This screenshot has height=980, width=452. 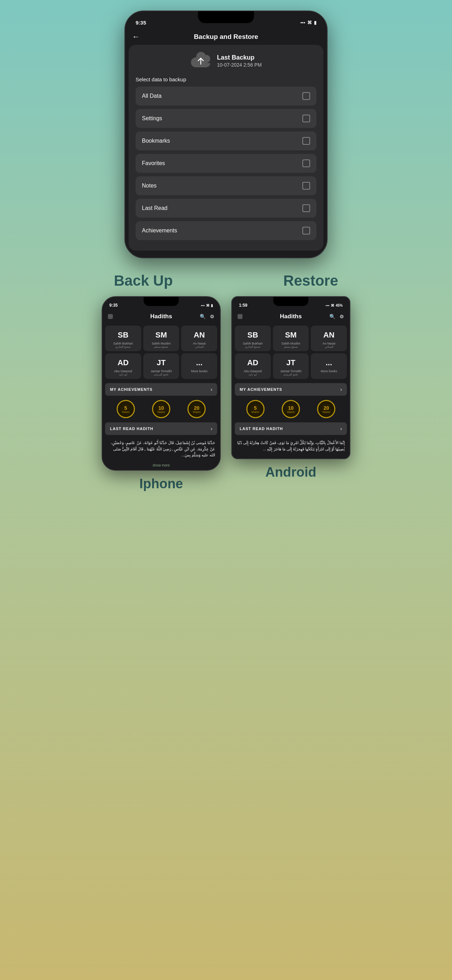 I want to click on badge-circle: 10 Shares, so click(x=291, y=409).